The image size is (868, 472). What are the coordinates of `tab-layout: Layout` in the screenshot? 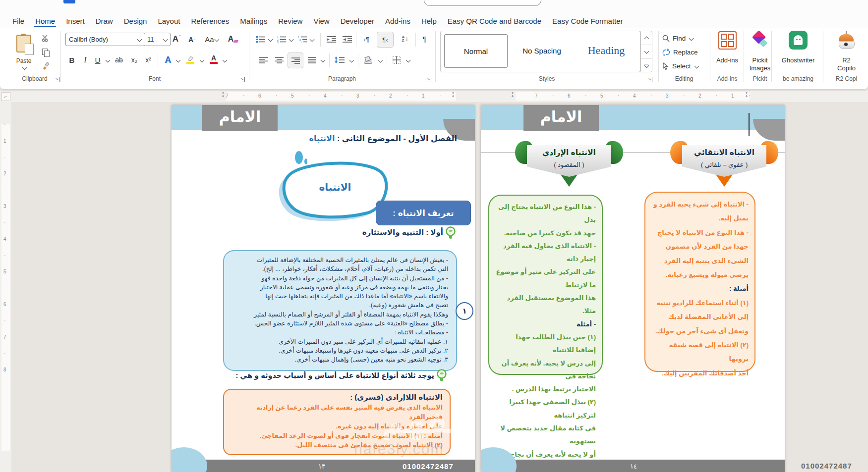 It's located at (169, 21).